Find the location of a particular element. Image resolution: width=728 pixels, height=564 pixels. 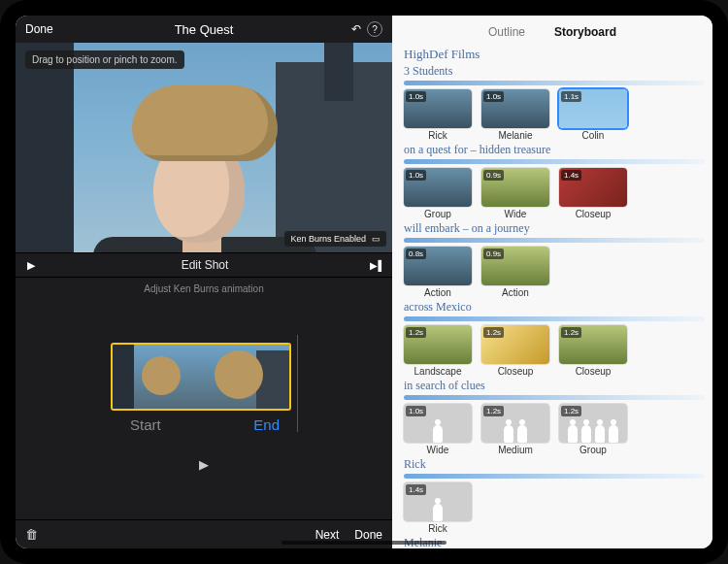

shot-thumb: 0.8s is located at coordinates (438, 266).